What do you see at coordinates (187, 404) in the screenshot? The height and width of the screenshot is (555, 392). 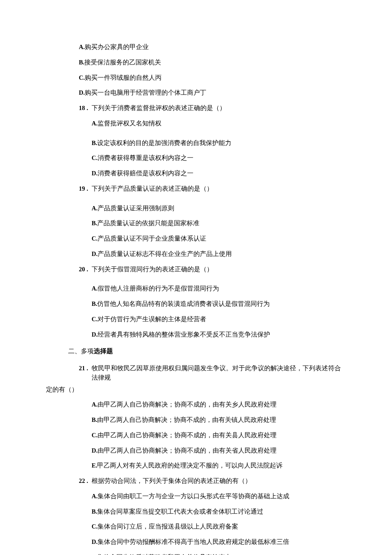 I see `option-text: 由甲乙两人自己协商解决；协商不成的，由有关乡人民政府处理` at bounding box center [187, 404].